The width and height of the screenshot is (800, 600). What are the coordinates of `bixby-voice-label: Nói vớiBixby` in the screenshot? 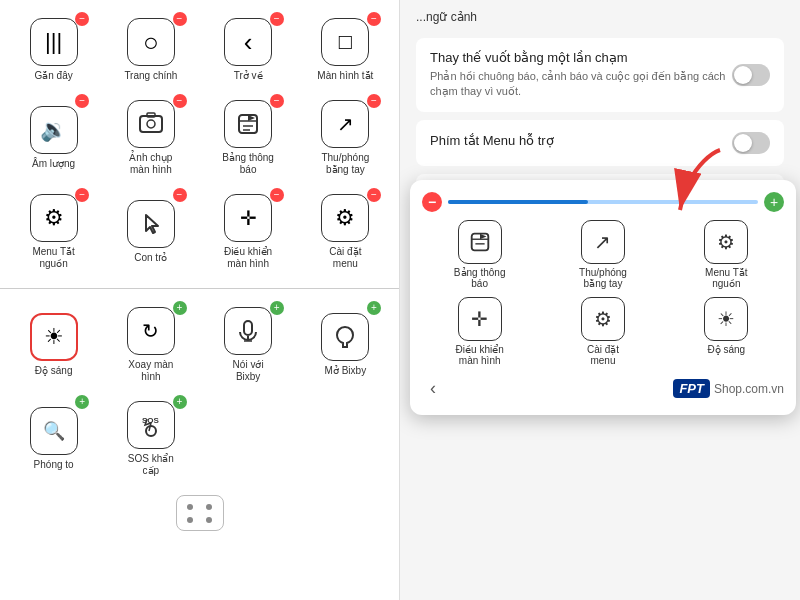 It's located at (248, 371).